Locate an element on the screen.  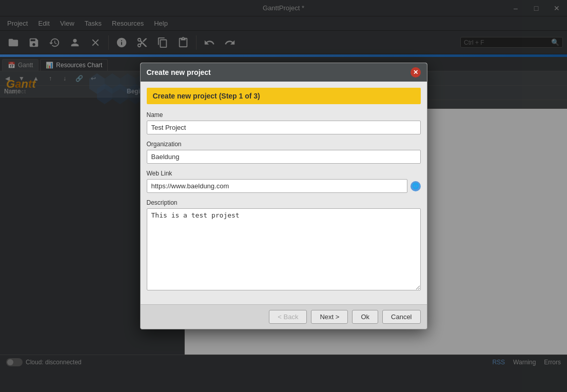
modal-footer: < Back Next > Ok Cancel is located at coordinates (284, 317).